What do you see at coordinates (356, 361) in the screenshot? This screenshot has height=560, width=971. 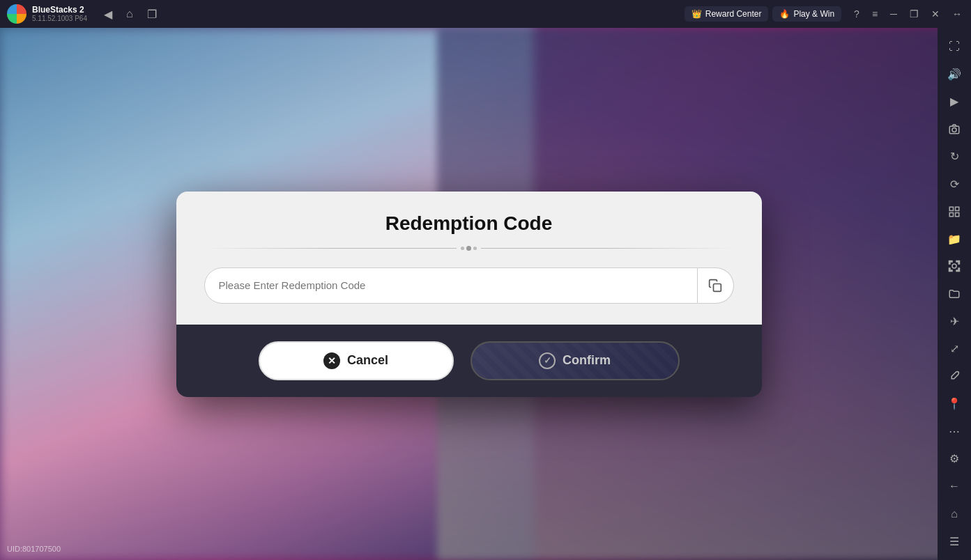 I see `cancel-button: ✕ Cancel` at bounding box center [356, 361].